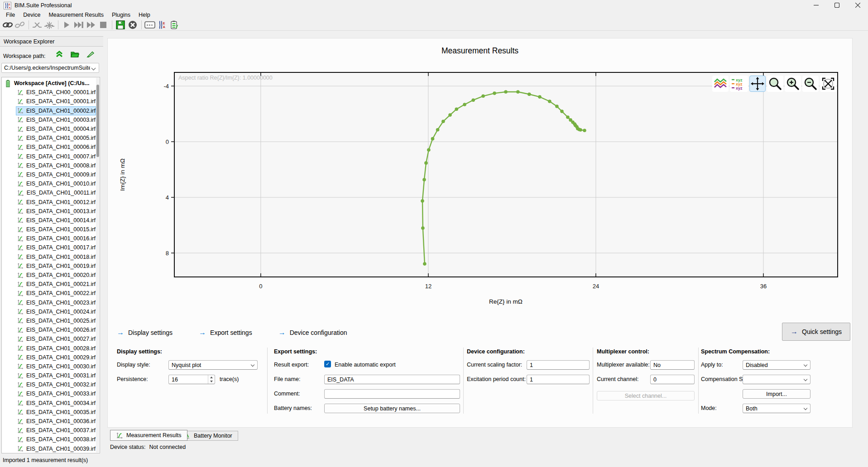 Image resolution: width=868 pixels, height=467 pixels. What do you see at coordinates (56, 257) in the screenshot?
I see `tree-item-result-file: EIS_DATA_CH01_00018.irf` at bounding box center [56, 257].